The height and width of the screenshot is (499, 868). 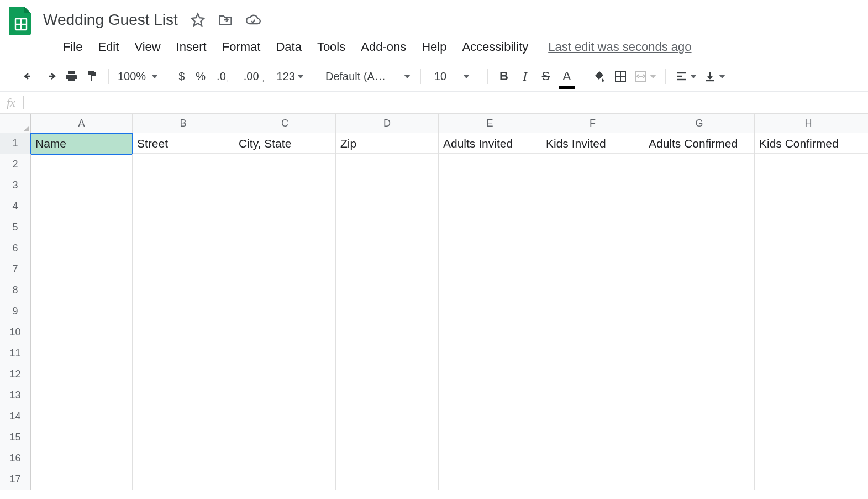 I want to click on menu-view: View, so click(x=147, y=47).